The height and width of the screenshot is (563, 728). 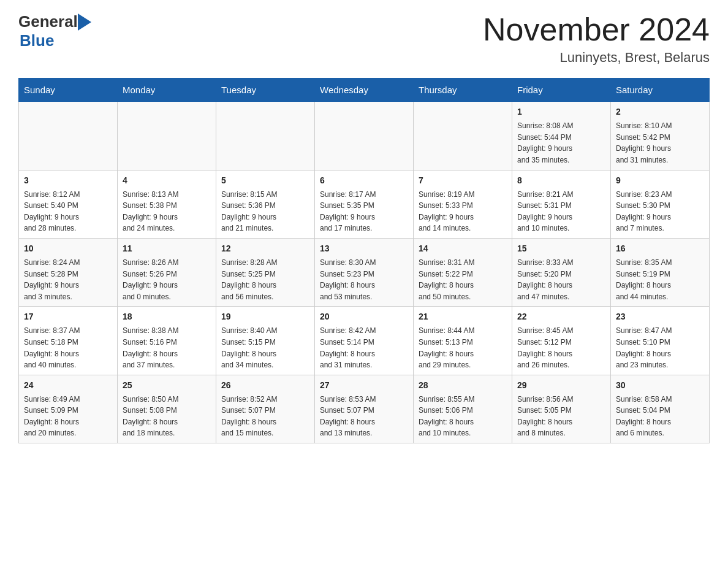 I want to click on calendar-cell: 15Sunrise: 8:33 AMSunset: 5:20 PMDayligh…, so click(x=561, y=272).